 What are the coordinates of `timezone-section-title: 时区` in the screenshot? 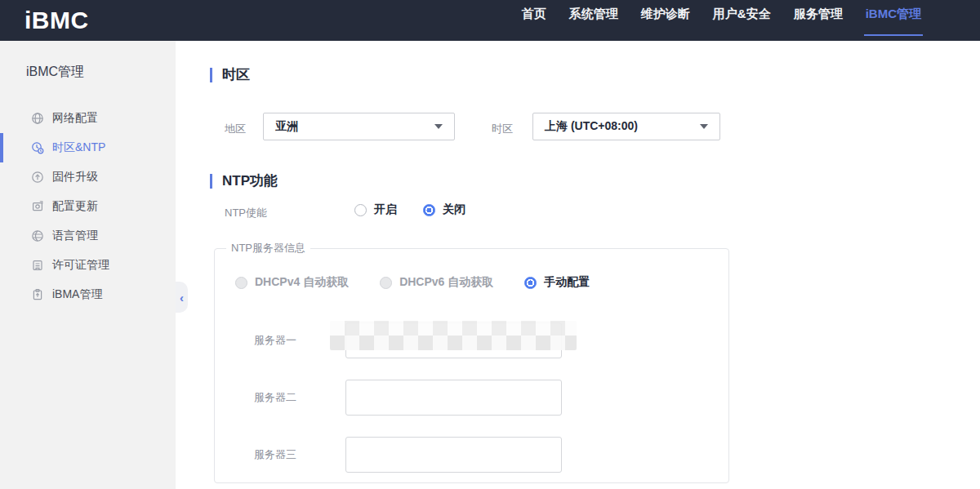 It's located at (236, 75).